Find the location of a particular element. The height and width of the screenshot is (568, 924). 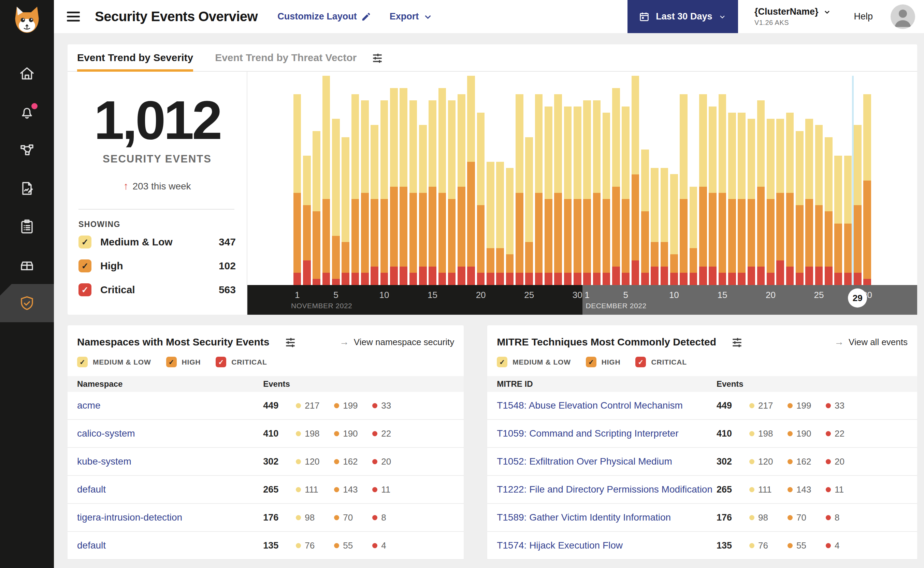

sidebar-item-alerts is located at coordinates (27, 112).